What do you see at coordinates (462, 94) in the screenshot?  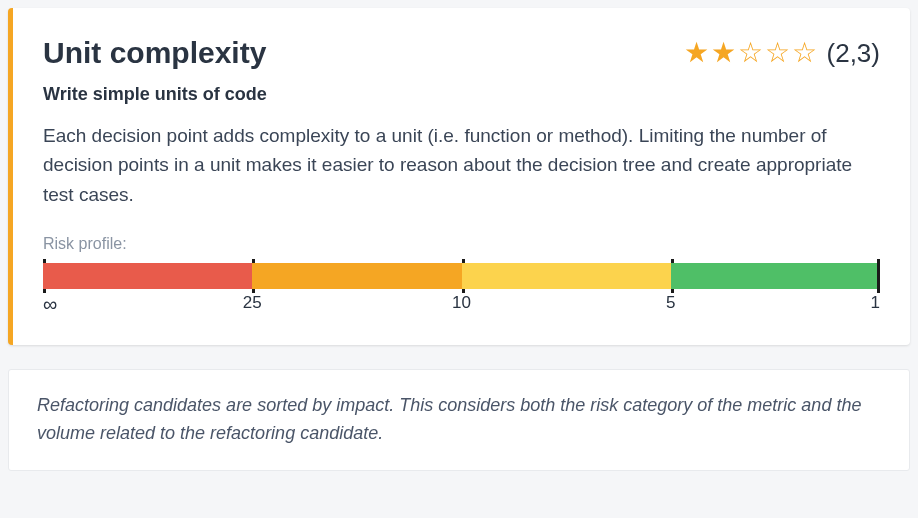 I see `card-subtitle: Write simple units of code` at bounding box center [462, 94].